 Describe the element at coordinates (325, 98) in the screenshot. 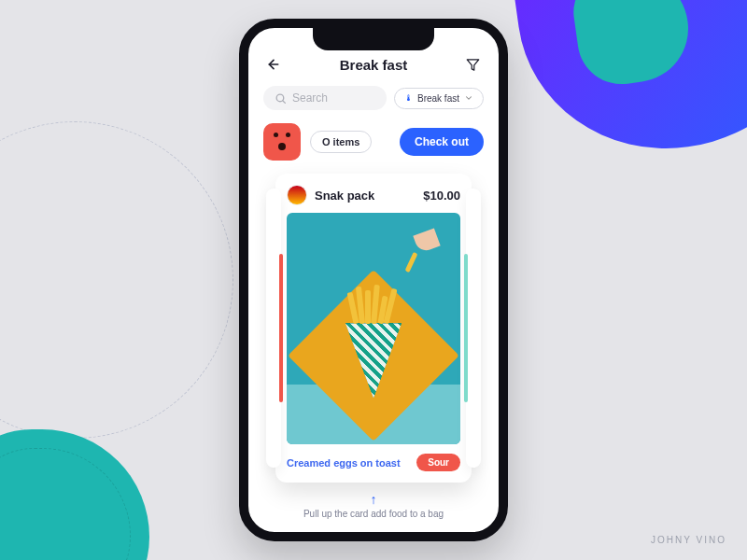

I see `search-input: Search` at that location.